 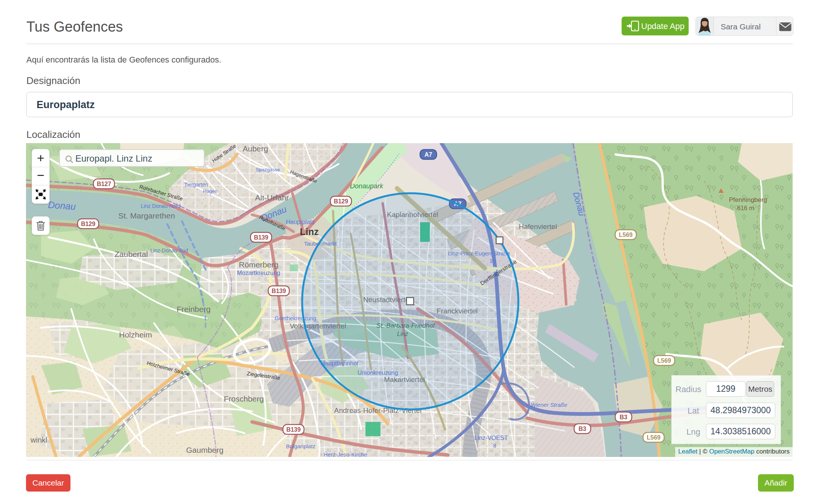 I want to click on svg-text: Froschberg, so click(x=244, y=399).